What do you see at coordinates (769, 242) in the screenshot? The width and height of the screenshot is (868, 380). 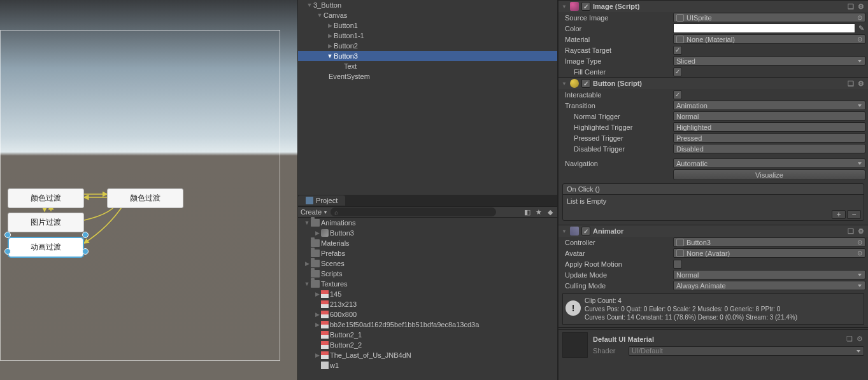 I see `controller-field: Button3` at bounding box center [769, 242].